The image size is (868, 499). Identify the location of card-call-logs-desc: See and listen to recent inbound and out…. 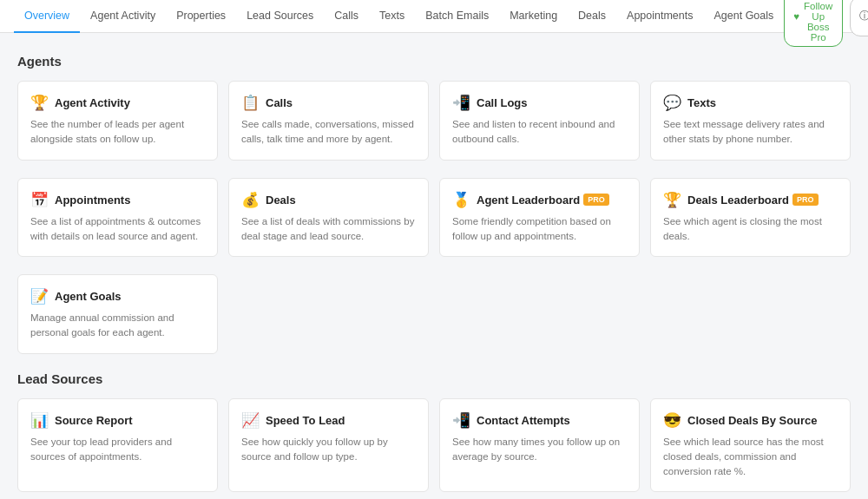
(540, 132).